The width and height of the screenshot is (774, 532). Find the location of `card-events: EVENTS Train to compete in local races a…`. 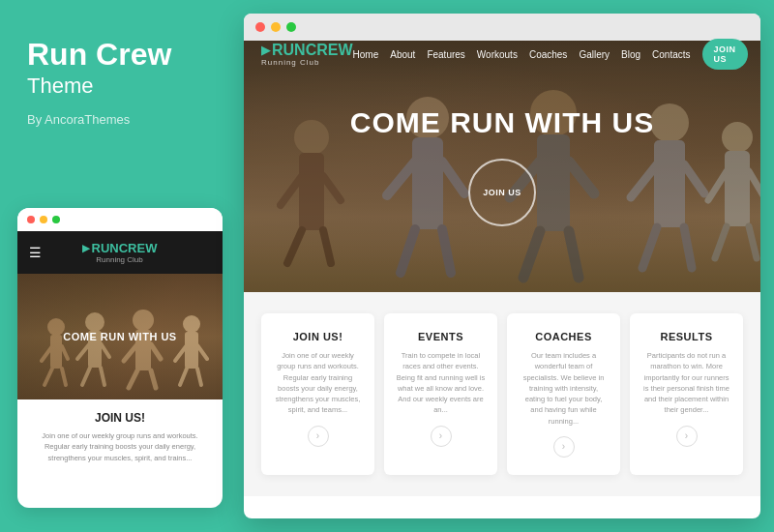

card-events: EVENTS Train to compete in local races a… is located at coordinates (441, 395).